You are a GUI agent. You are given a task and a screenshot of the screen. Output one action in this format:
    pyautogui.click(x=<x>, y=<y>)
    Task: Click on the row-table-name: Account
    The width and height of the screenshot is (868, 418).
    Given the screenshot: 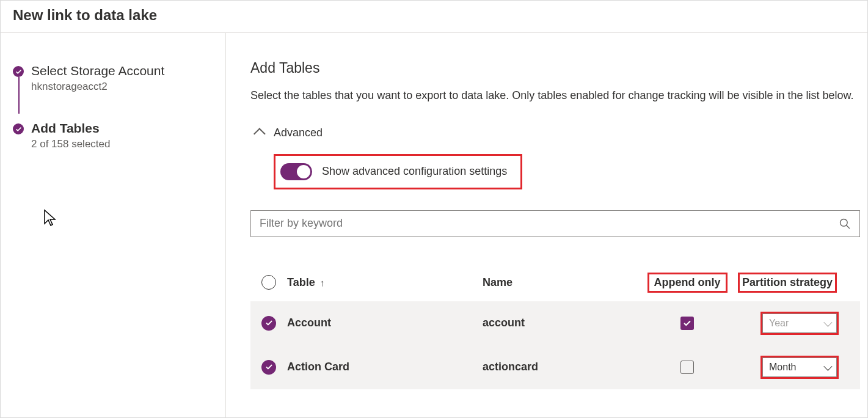 What is the action you would take?
    pyautogui.click(x=385, y=323)
    